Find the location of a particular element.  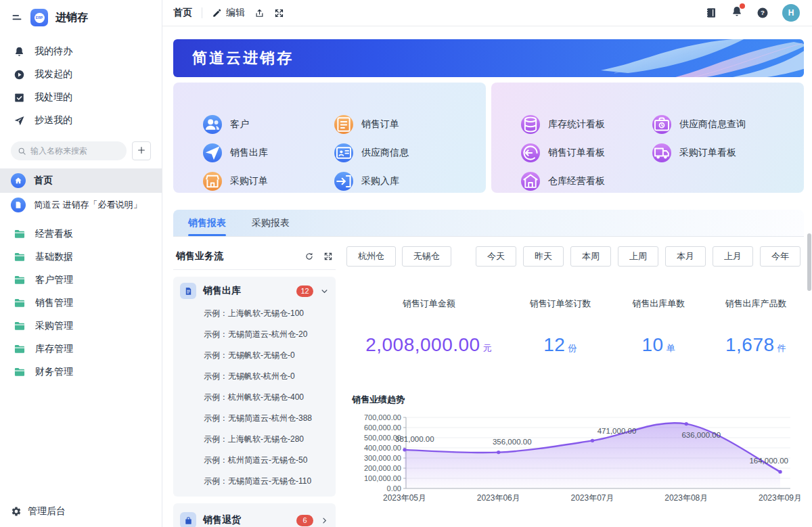

search-icon is located at coordinates (22, 152).